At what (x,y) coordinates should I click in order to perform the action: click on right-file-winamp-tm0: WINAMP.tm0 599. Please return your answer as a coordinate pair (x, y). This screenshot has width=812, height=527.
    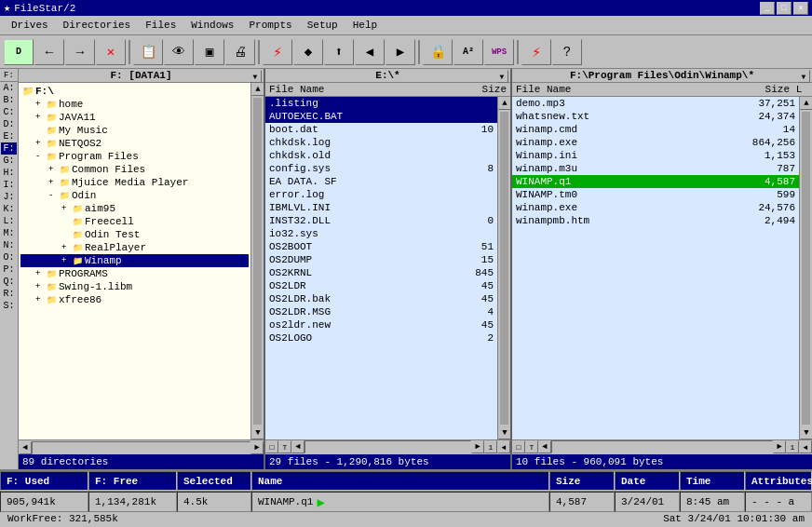
    Looking at the image, I should click on (656, 195).